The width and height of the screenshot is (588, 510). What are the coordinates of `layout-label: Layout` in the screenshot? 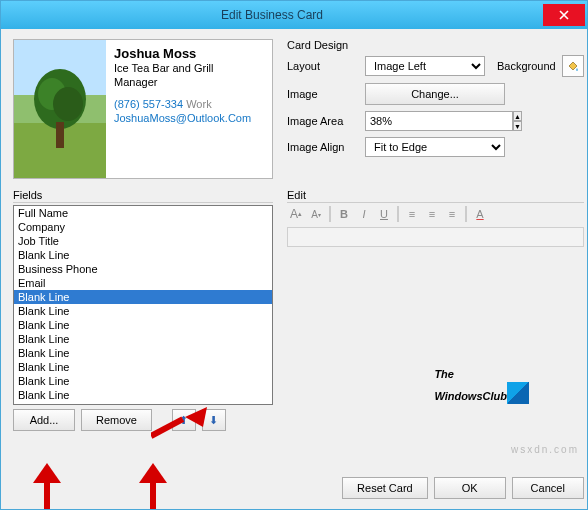 It's located at (323, 66).